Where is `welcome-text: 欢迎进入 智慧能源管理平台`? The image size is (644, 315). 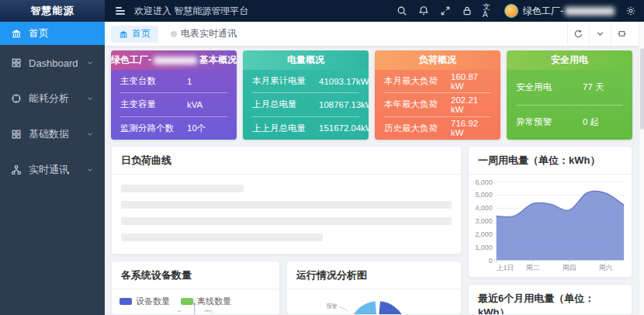 welcome-text: 欢迎进入 智慧能源管理平台 is located at coordinates (191, 11).